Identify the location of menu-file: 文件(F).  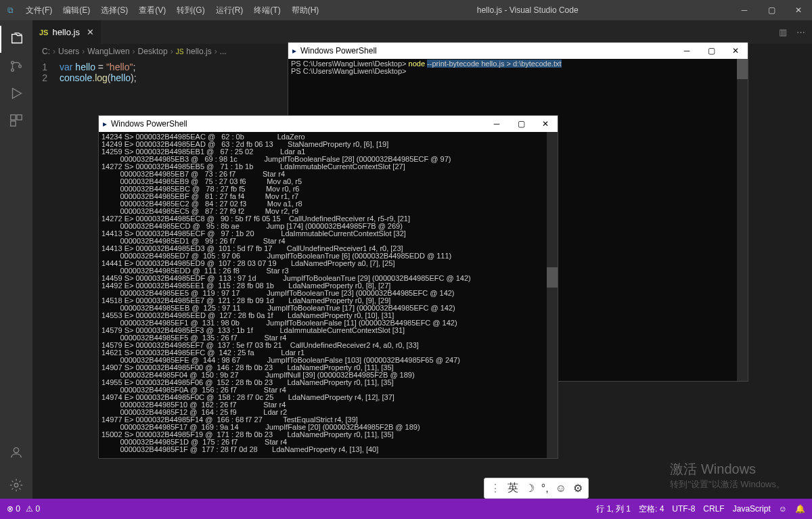
(39, 11).